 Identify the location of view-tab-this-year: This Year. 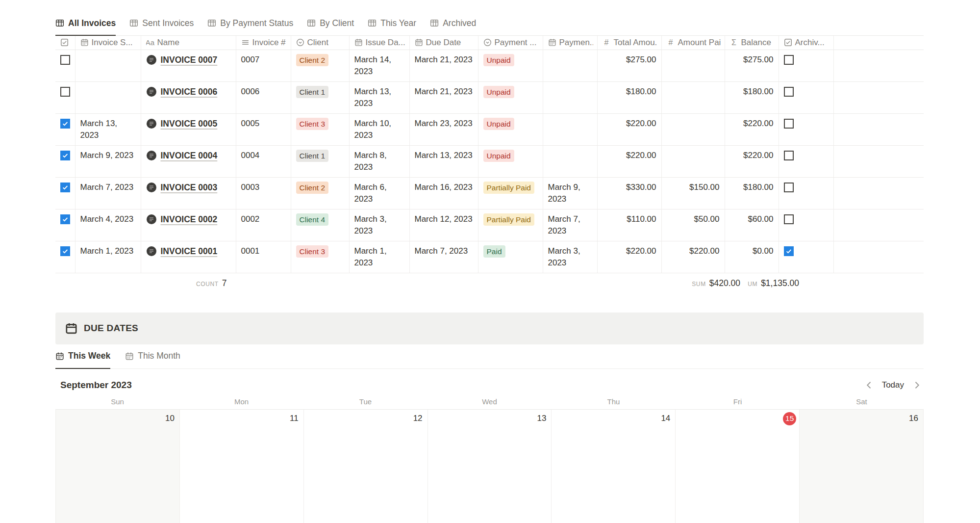
(392, 24).